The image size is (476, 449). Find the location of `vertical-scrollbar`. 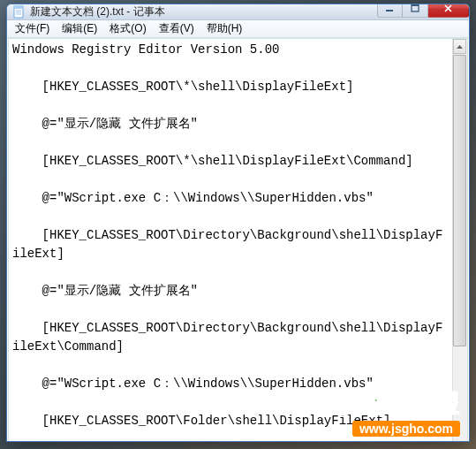

vertical-scrollbar is located at coordinates (459, 240).